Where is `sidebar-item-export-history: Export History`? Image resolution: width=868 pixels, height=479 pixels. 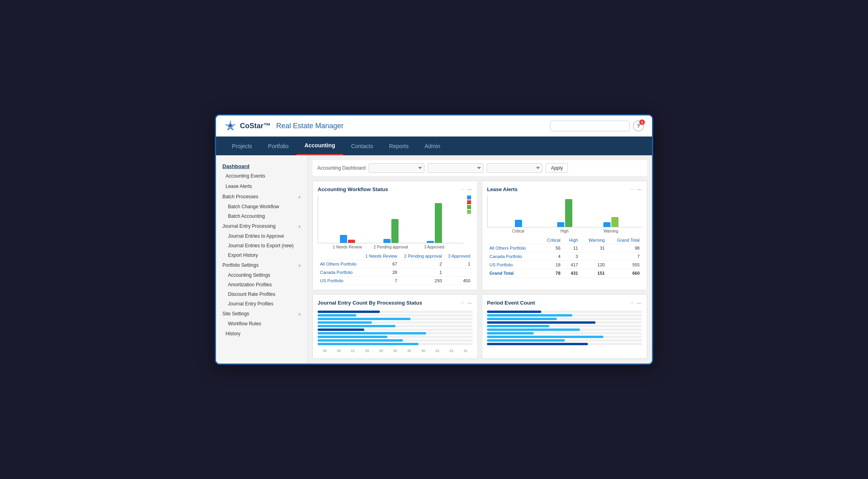 sidebar-item-export-history: Export History is located at coordinates (261, 255).